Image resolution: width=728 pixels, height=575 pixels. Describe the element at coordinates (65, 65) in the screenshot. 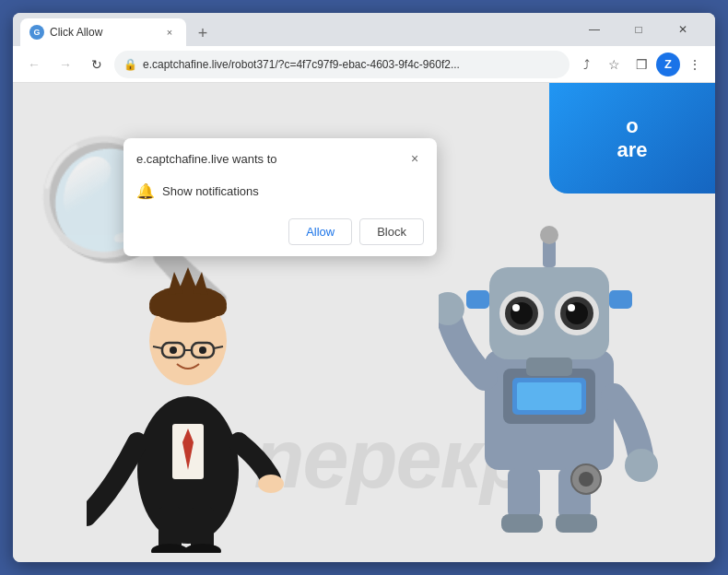

I see `forward-button: →` at that location.